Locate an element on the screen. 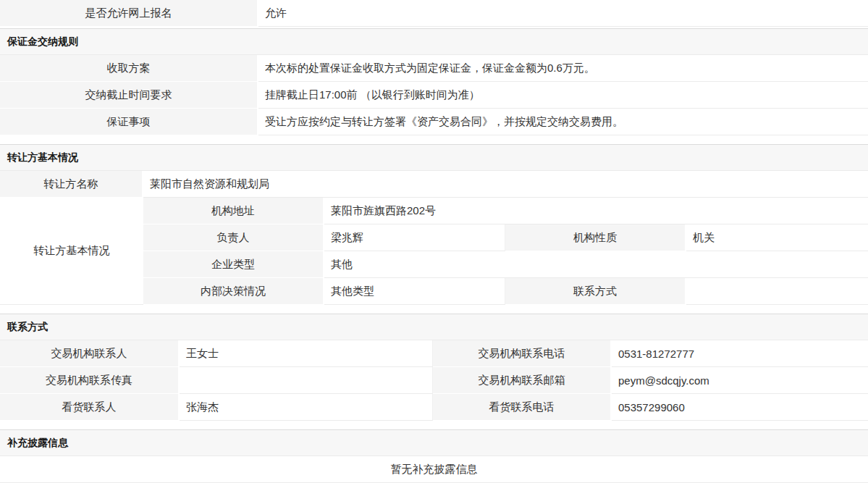 The height and width of the screenshot is (483, 868). agency-fax-label: 交易机构联系传真 is located at coordinates (90, 381).